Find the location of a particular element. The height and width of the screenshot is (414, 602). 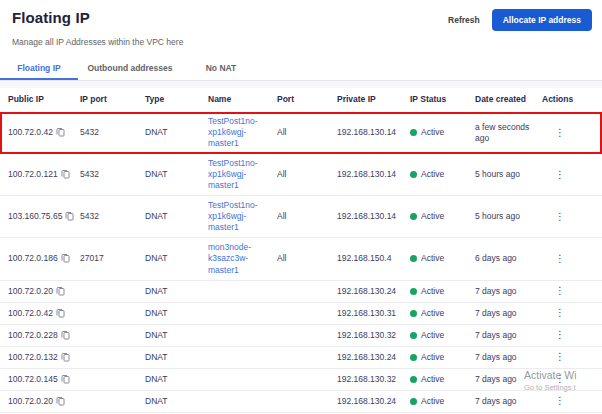

public-ip-cell: 100.72.0.132 is located at coordinates (36, 358).